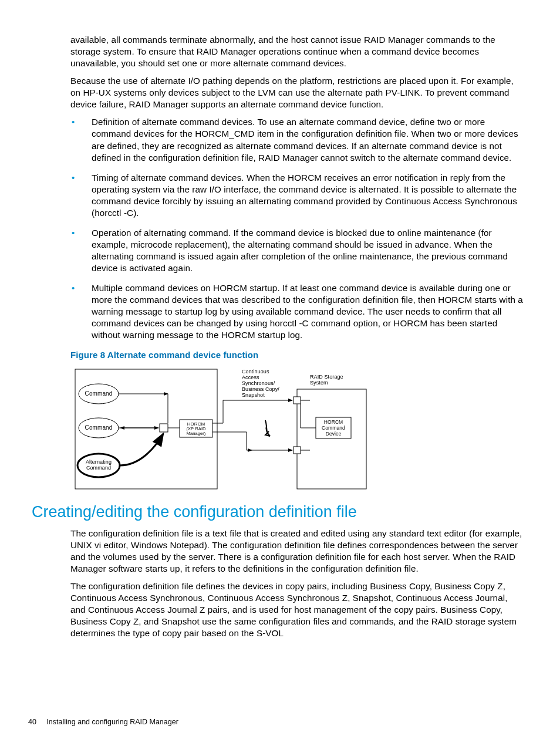  Describe the element at coordinates (326, 377) in the screenshot. I see `diagram-label-raid: RAID Storage` at that location.